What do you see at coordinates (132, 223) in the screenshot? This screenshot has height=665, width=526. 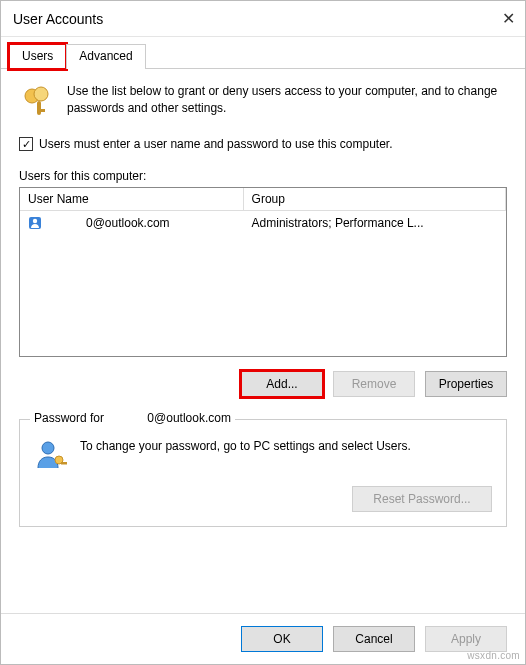 I see `cell-user-name: ········0@outlook.com` at bounding box center [132, 223].